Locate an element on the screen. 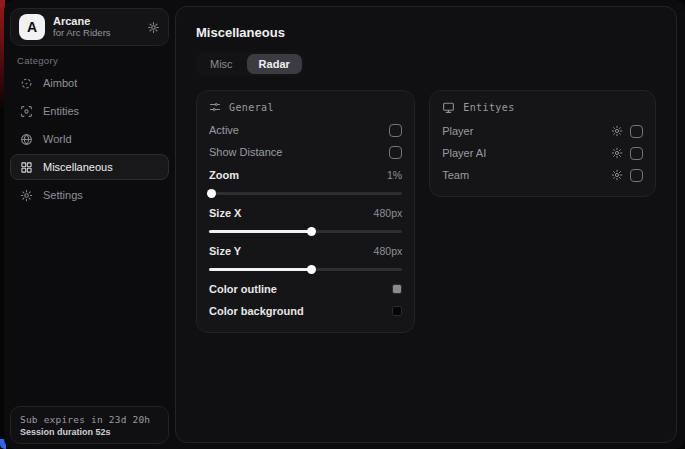 This screenshot has height=449, width=685. app-subtitle: for Arc Riders is located at coordinates (96, 34).